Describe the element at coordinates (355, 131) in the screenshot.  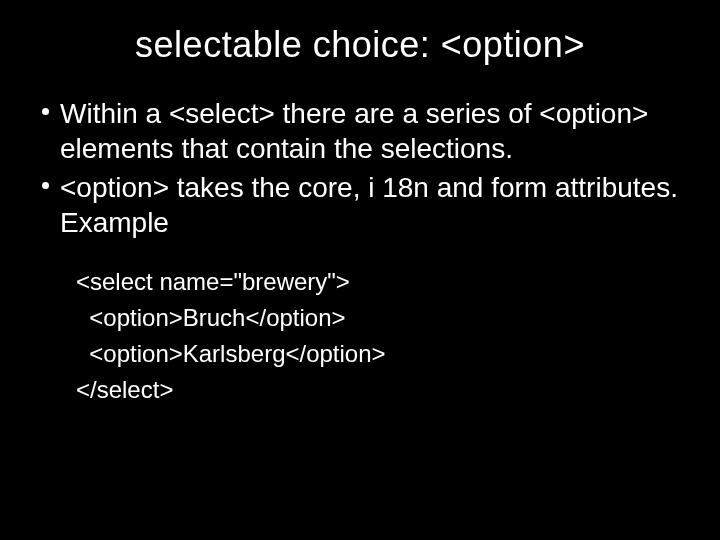
I see `bullet-item: Within a <select> there are a series of …` at that location.